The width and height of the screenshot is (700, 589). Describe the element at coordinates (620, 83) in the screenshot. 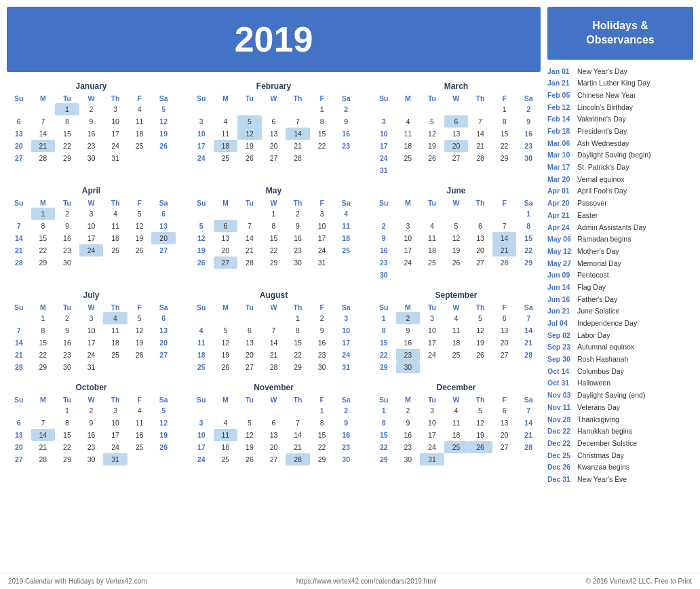

I see `holiday-item: Jan 21Martin Luther King Day` at that location.